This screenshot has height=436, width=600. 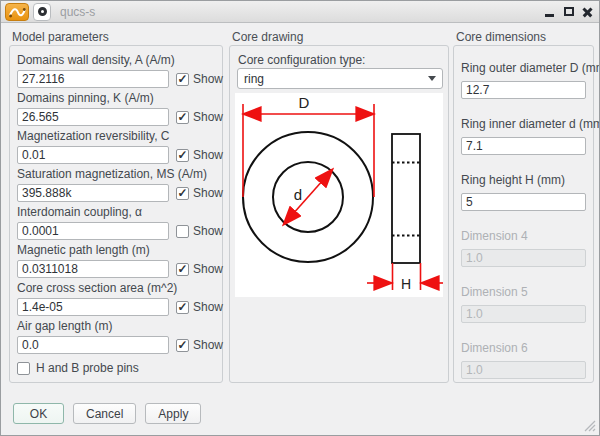 I want to click on group-title-core-dimensions: Core dimensions, so click(x=501, y=37).